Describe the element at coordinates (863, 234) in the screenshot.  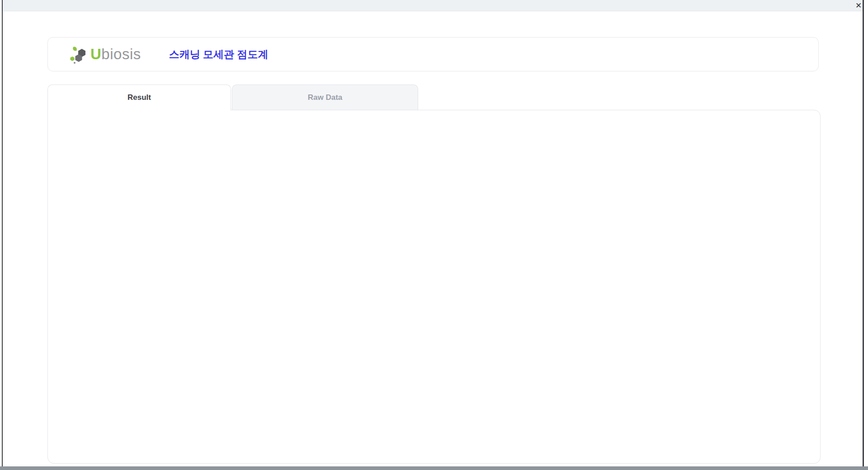
I see `window-border-right` at that location.